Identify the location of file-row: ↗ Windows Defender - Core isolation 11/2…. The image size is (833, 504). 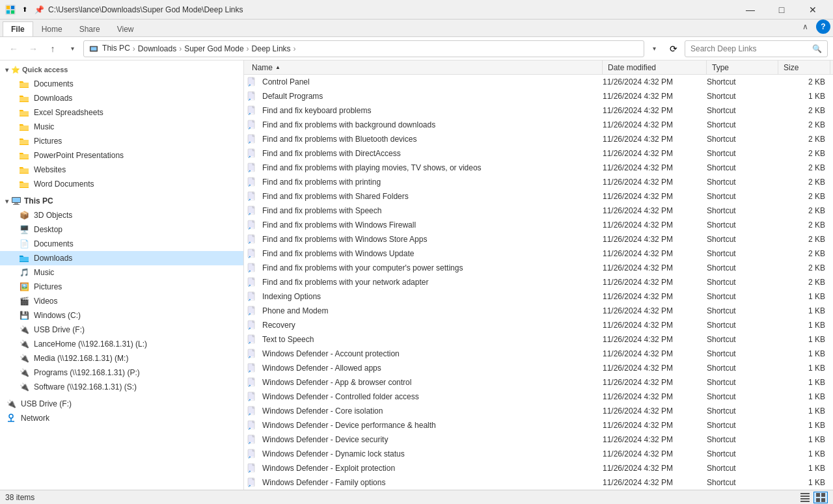
(539, 411).